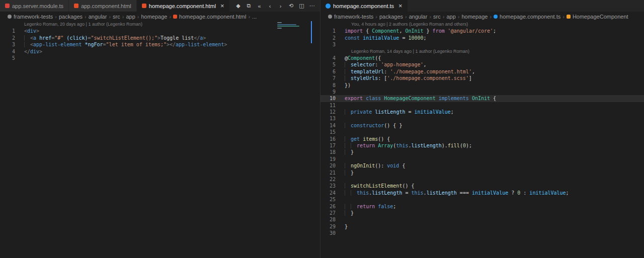 This screenshot has height=258, width=644. I want to click on line-number: 6, so click(328, 71).